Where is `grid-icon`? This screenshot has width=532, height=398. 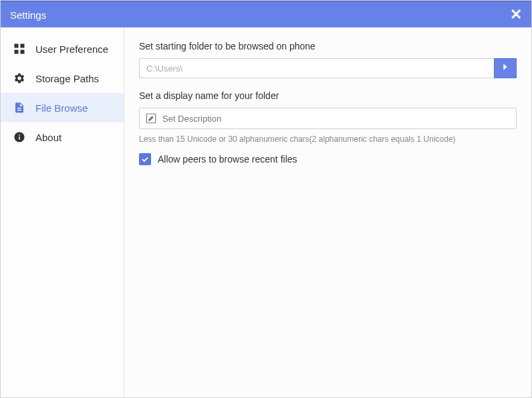
grid-icon is located at coordinates (19, 49).